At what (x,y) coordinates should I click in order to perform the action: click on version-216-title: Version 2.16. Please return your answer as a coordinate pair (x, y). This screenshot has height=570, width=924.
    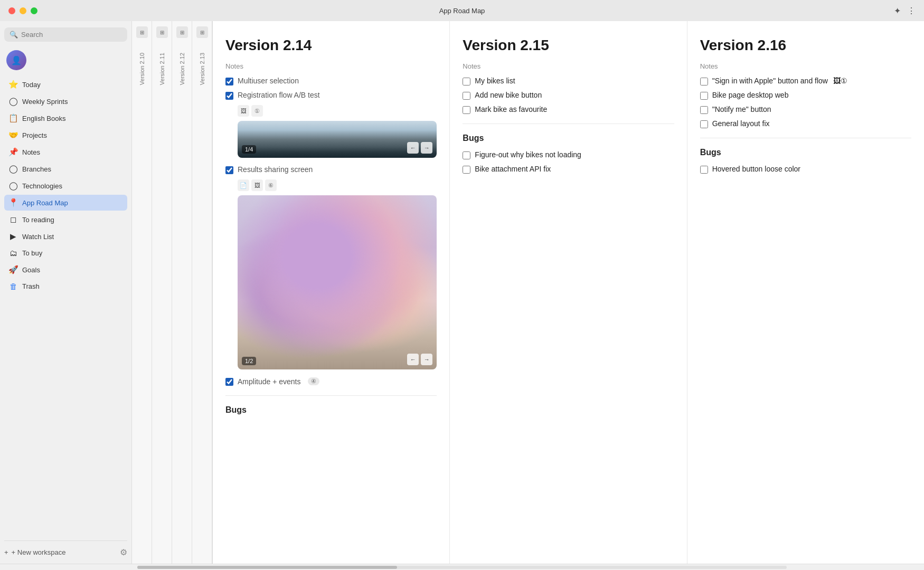
    Looking at the image, I should click on (806, 45).